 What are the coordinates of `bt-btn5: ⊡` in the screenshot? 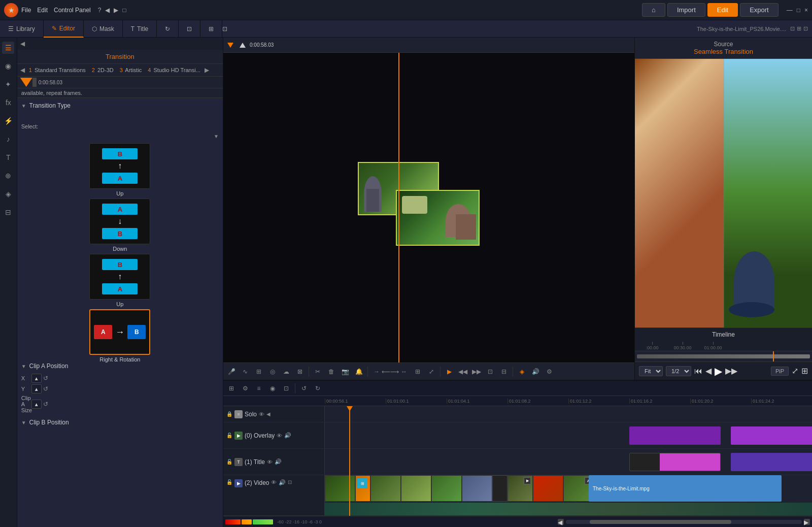 It's located at (286, 388).